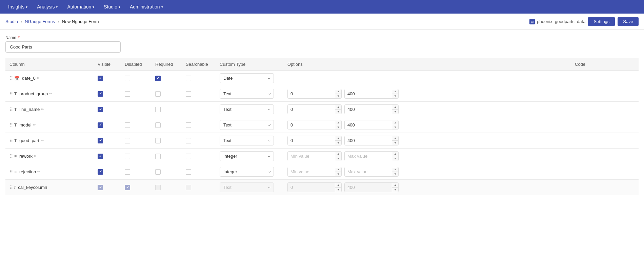  Describe the element at coordinates (12, 22) in the screenshot. I see `breadcrumb-studio: Studio` at that location.